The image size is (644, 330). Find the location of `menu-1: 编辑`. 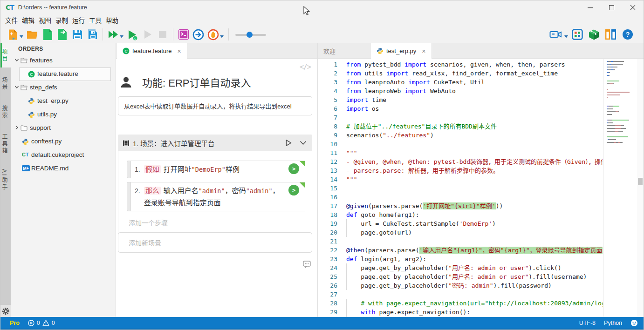

menu-1: 编辑 is located at coordinates (28, 20).